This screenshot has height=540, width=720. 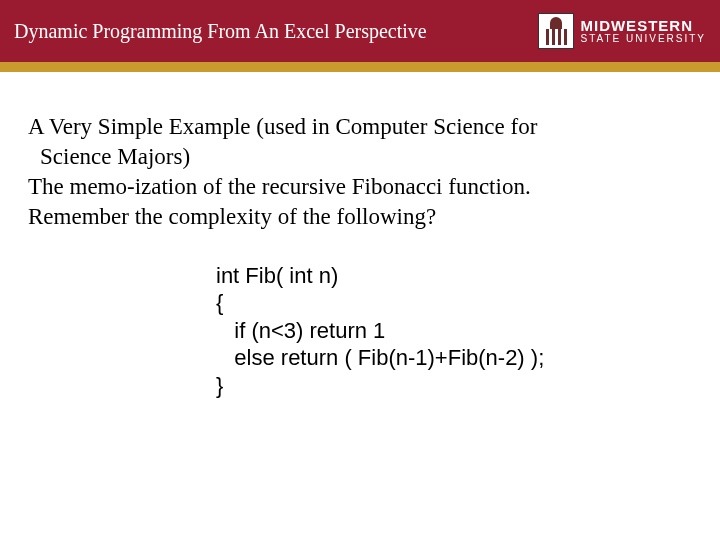 What do you see at coordinates (360, 217) in the screenshot?
I see `body-line-4: Remember the complexity of the following…` at bounding box center [360, 217].